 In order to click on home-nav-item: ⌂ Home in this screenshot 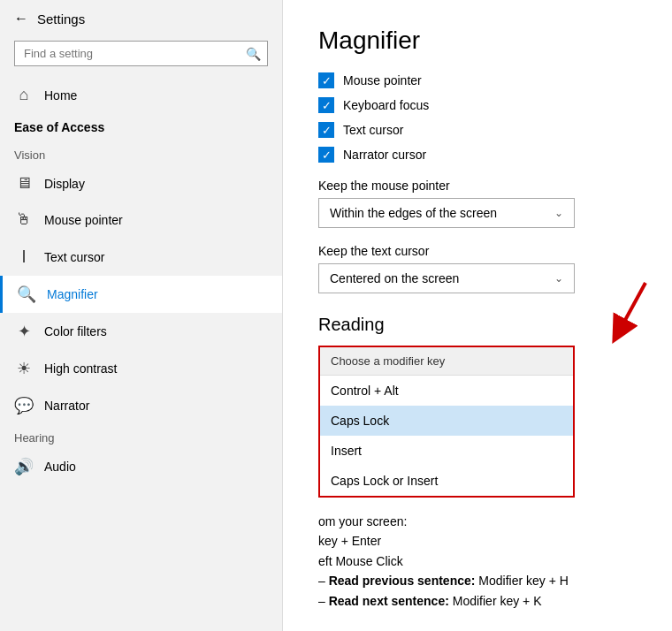, I will do `click(141, 95)`.